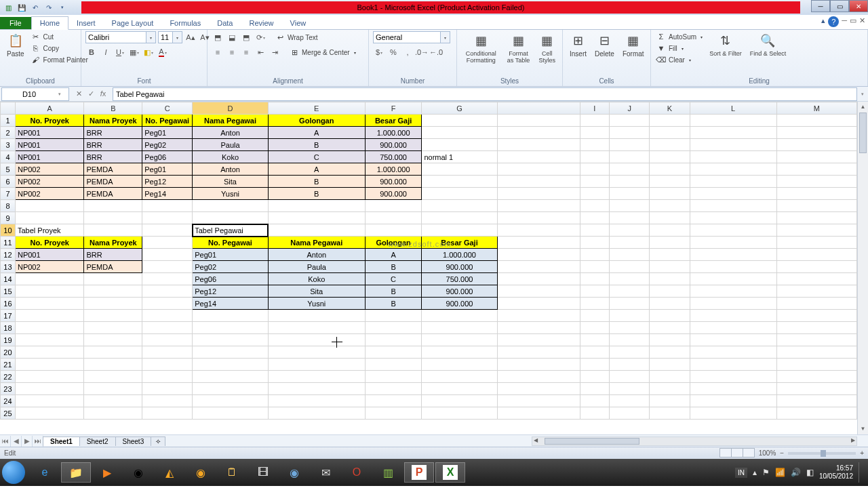 The width and height of the screenshot is (868, 488). What do you see at coordinates (393, 279) in the screenshot?
I see `cell: C` at bounding box center [393, 279].